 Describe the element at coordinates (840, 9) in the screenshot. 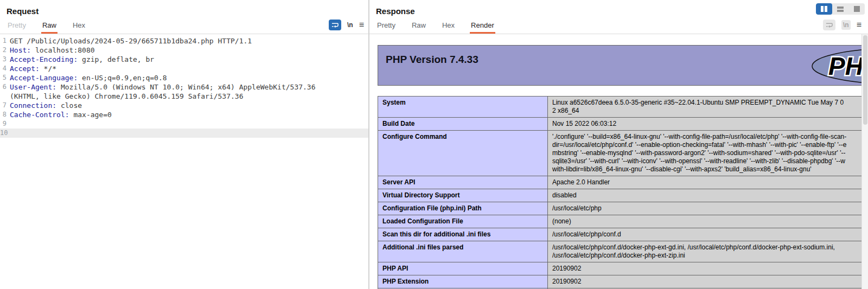

I see `rows-icon` at that location.